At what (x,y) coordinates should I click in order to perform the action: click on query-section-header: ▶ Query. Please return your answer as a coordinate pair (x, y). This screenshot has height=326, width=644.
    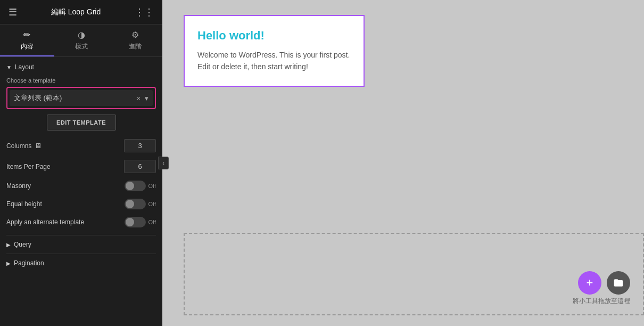
    Looking at the image, I should click on (81, 244).